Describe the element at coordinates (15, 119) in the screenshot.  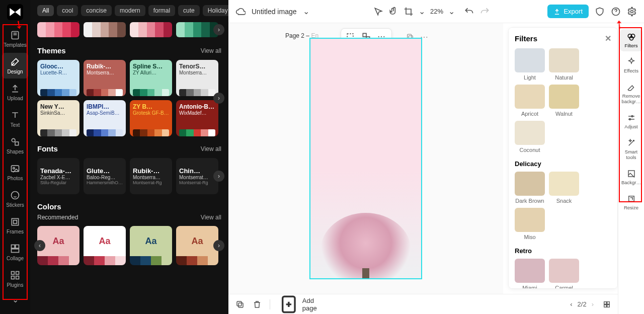
I see `rail-text: Text` at that location.